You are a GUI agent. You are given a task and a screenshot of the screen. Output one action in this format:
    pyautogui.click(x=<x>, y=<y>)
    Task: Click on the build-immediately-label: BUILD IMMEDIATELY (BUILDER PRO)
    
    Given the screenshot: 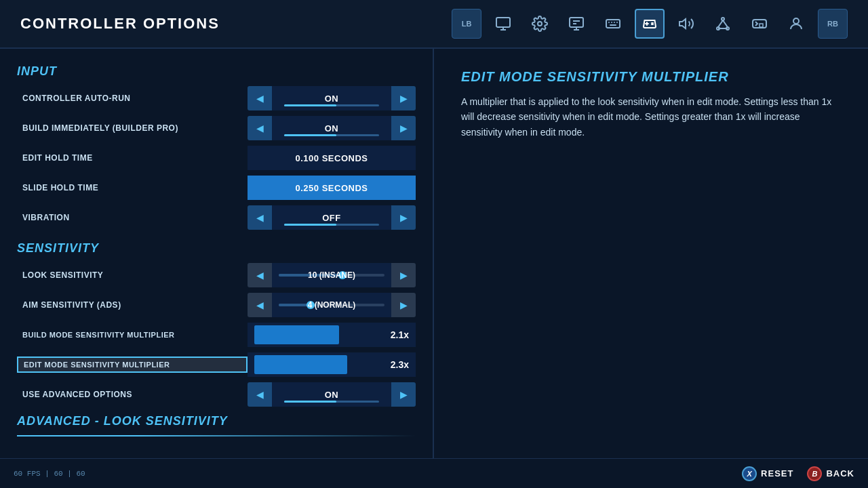 What is the action you would take?
    pyautogui.click(x=132, y=128)
    